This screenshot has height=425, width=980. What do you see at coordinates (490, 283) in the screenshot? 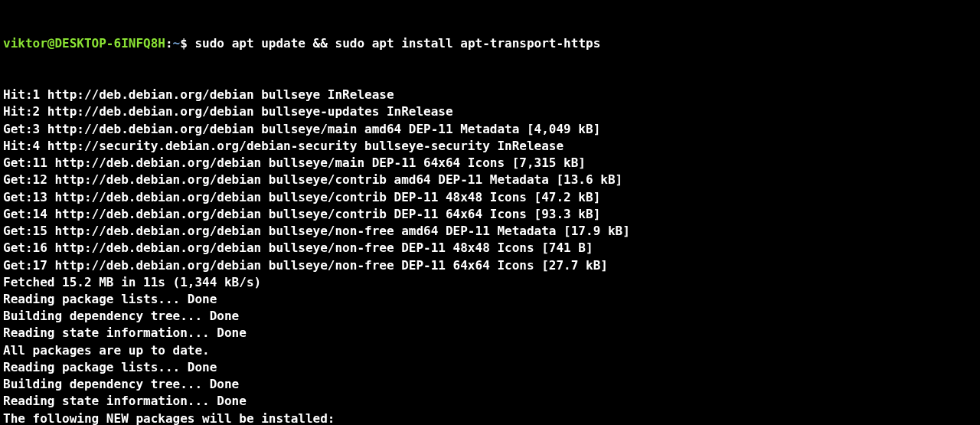
I see `output-line: Fetched 15.2 MB in 11s (1,344 kB/s)` at bounding box center [490, 283].